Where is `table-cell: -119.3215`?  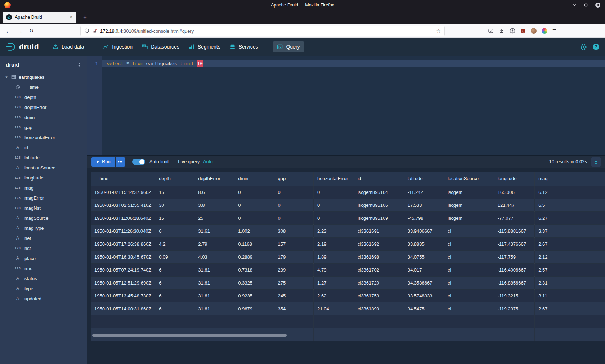 table-cell: -119.3215 is located at coordinates (514, 296).